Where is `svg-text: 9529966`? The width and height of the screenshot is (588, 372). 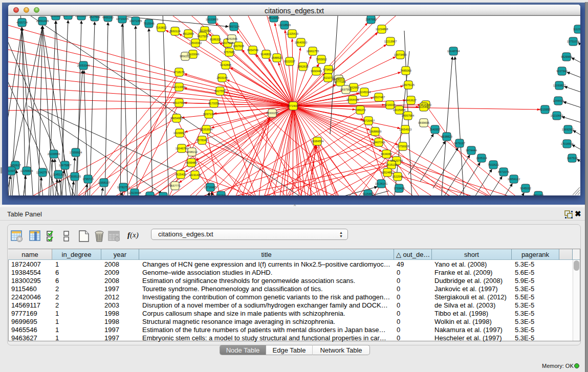
svg-text: 9529966 is located at coordinates (566, 57).